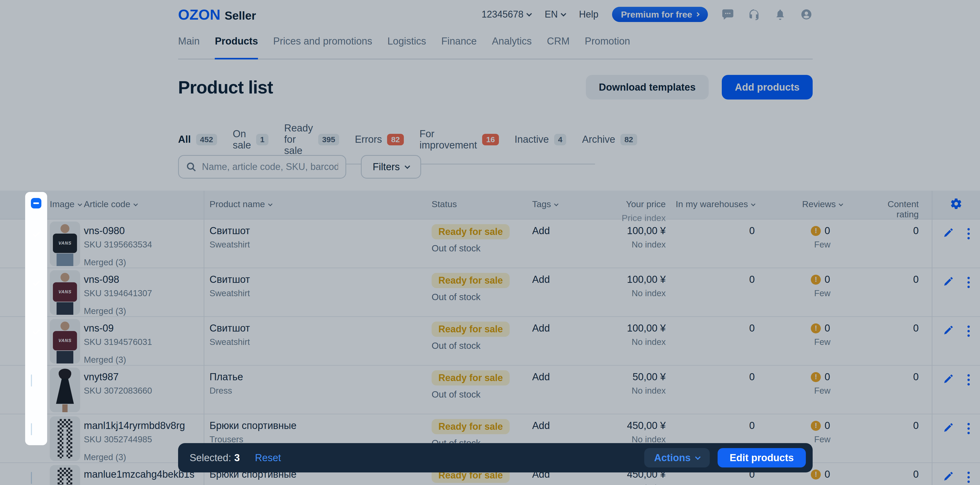 This screenshot has height=485, width=980. Describe the element at coordinates (495, 458) in the screenshot. I see `selection-bar: Selected: 3 Reset Actions Edit products` at that location.